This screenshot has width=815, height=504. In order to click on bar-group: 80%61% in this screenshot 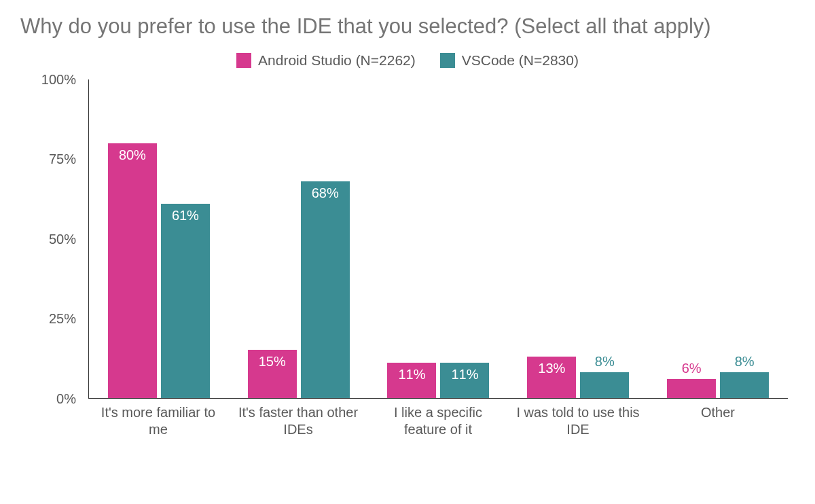, I will do `click(159, 239)`.